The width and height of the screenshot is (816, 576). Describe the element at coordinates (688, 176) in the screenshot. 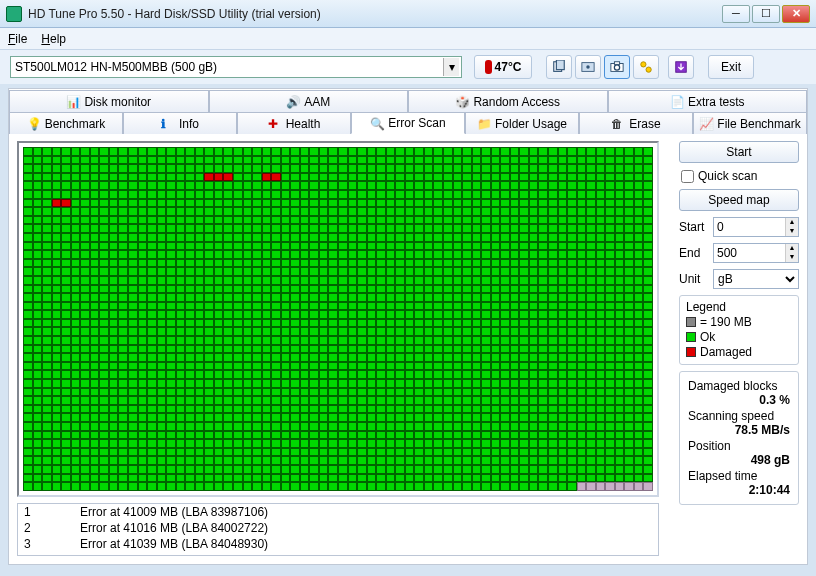

I see `quick-scan-checkbox` at that location.